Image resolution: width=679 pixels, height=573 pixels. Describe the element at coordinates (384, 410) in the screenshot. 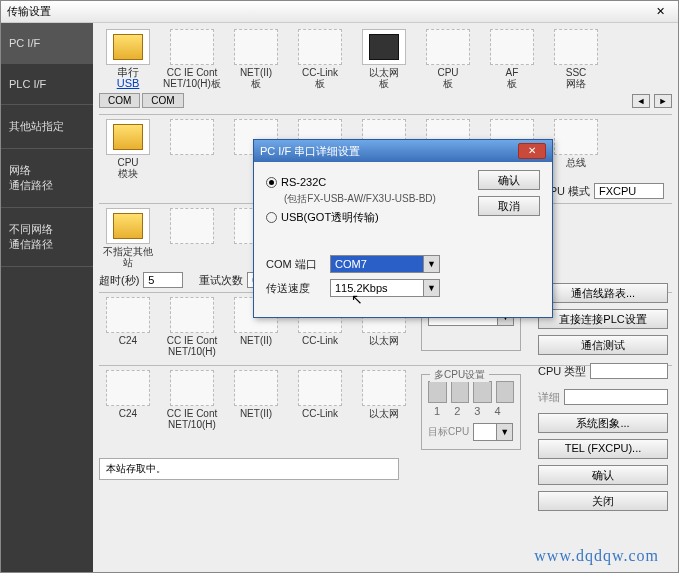

I see `net2-ethernet: 以太网` at that location.